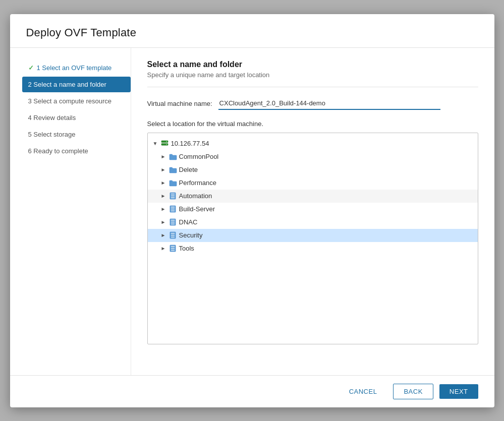  I want to click on section-divider, so click(313, 87).